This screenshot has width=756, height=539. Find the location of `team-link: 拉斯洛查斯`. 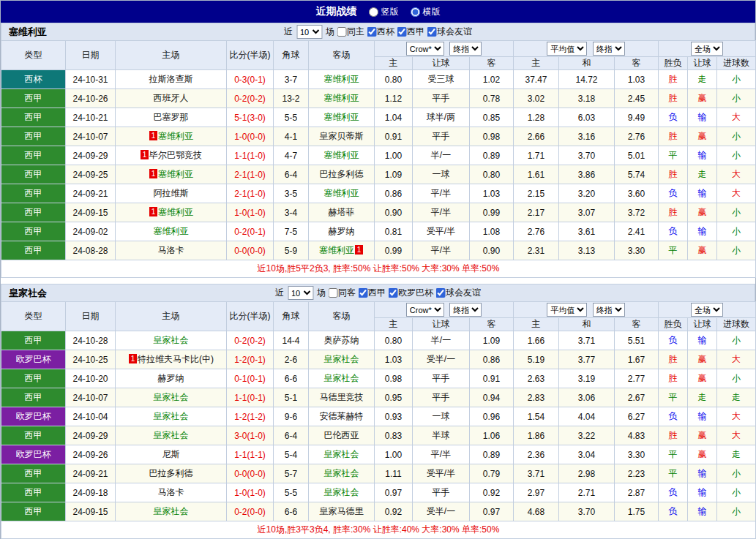

team-link: 拉斯洛查斯 is located at coordinates (171, 79).